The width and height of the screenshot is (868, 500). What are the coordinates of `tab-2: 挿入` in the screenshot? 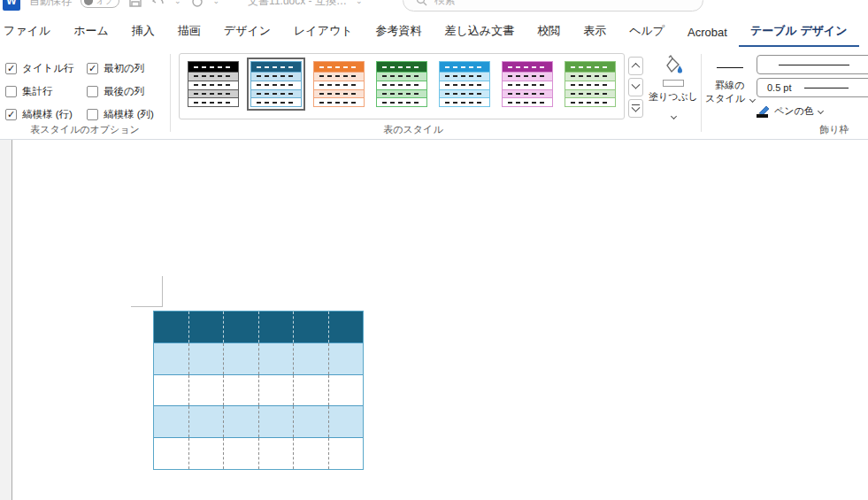 It's located at (143, 32).